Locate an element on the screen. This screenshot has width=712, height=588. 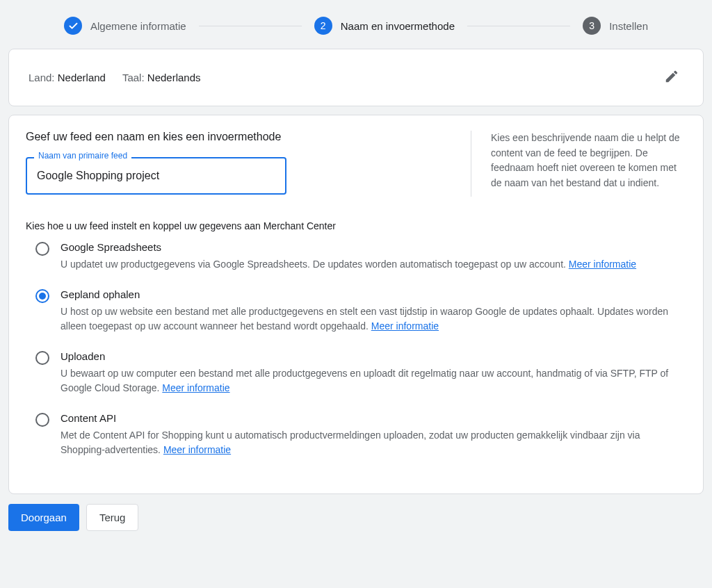
help-panel: Kies een beschrijvende naam die u helpt … is located at coordinates (578, 164).